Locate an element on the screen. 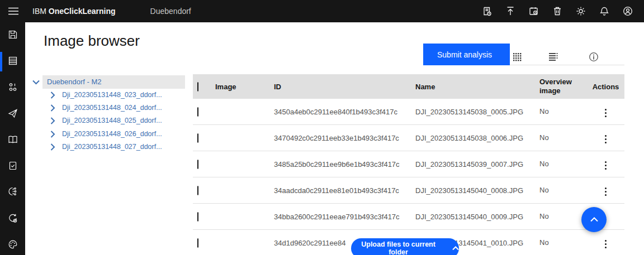 This screenshot has height=255, width=644. tree-root-label: Duebendorf - M2 is located at coordinates (114, 82).